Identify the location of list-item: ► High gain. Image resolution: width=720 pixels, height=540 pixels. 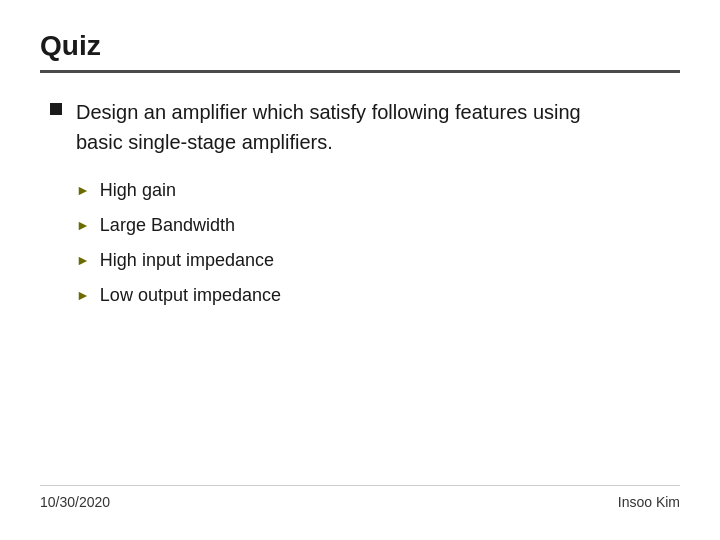
(378, 190).